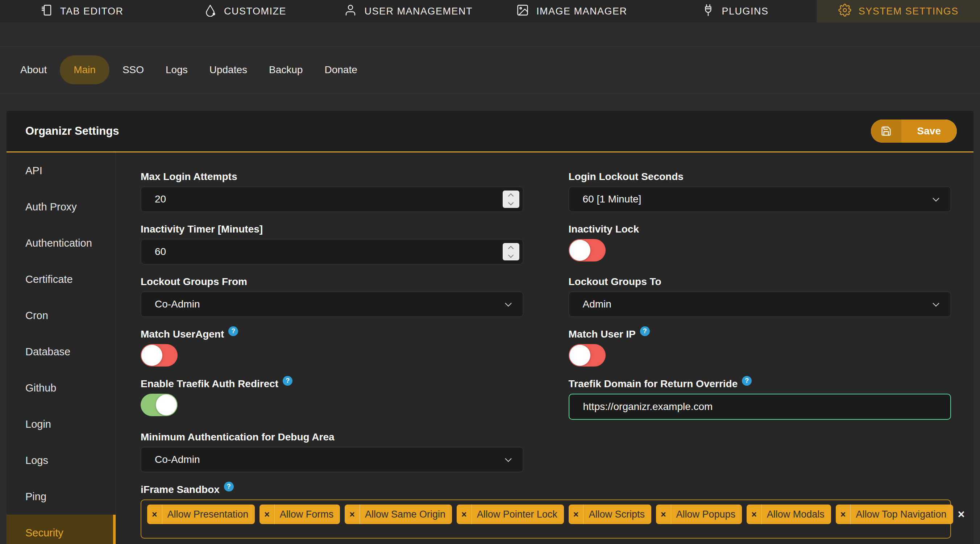 This screenshot has height=544, width=980. I want to click on image-icon, so click(523, 11).